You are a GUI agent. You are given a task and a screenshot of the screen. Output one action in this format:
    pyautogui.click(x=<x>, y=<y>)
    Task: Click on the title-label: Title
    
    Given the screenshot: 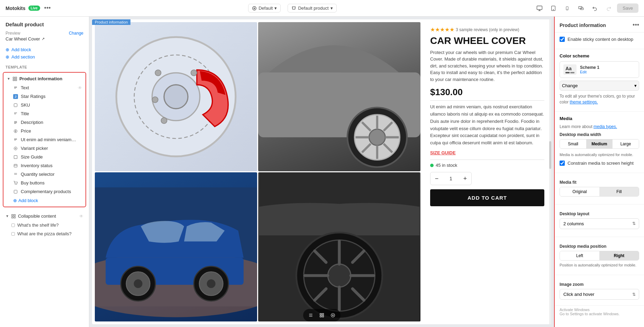 What is the action you would take?
    pyautogui.click(x=25, y=113)
    